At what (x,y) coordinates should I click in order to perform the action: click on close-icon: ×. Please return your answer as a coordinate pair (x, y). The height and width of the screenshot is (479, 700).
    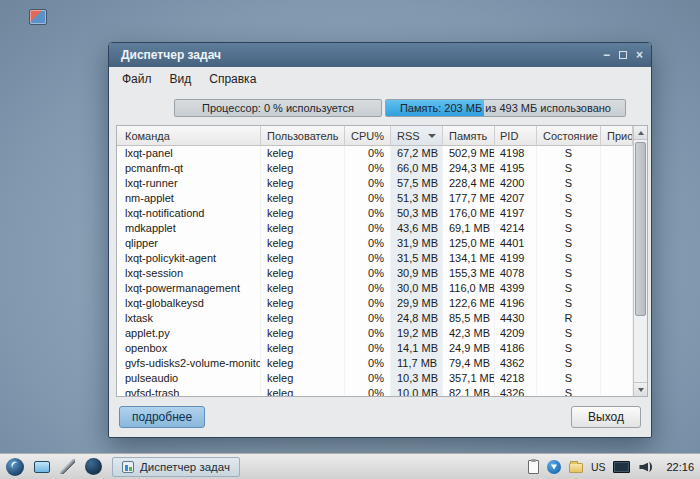
    Looking at the image, I should click on (640, 55).